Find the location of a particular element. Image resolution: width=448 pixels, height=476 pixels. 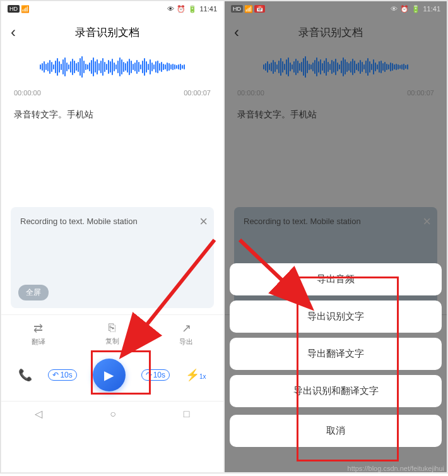

export-icon: ↗ is located at coordinates (187, 328).